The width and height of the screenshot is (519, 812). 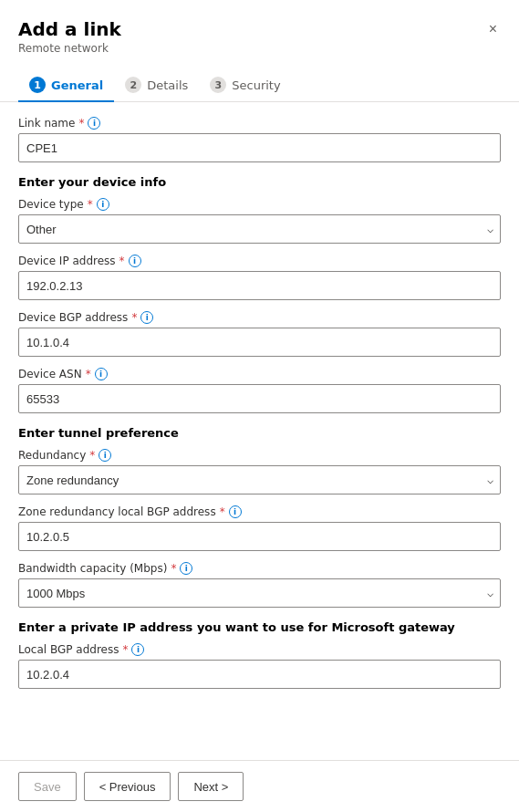 I want to click on redundancy-field: Redundancy * i Zone redundancy No redund…, so click(x=259, y=472).